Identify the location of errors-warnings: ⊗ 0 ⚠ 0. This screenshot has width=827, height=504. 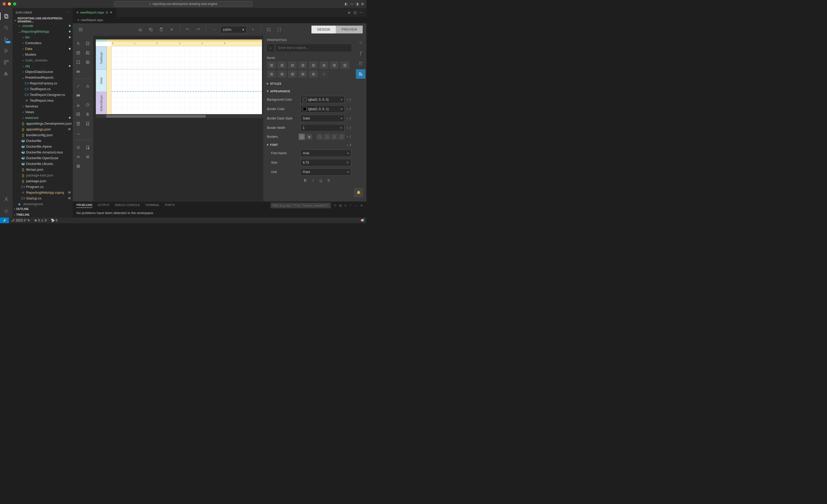
(40, 221).